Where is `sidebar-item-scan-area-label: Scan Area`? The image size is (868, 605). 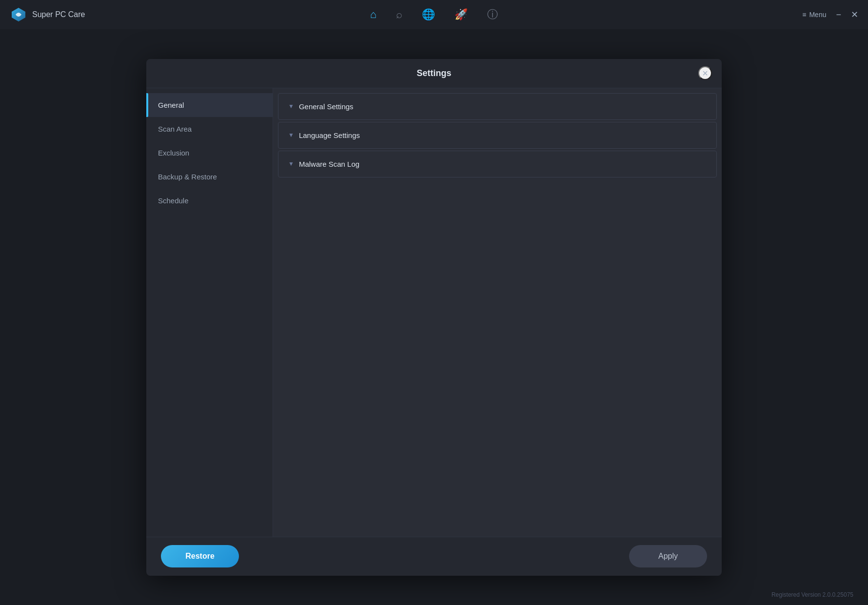 sidebar-item-scan-area-label: Scan Area is located at coordinates (175, 129).